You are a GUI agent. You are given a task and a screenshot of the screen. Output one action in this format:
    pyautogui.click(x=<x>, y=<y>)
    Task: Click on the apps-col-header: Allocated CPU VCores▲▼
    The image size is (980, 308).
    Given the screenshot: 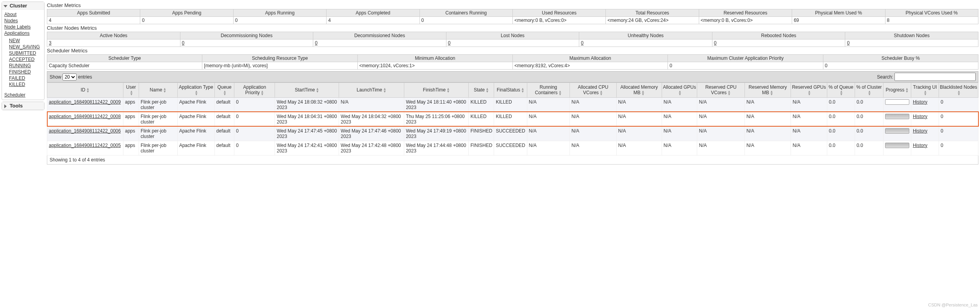 What is the action you would take?
    pyautogui.click(x=593, y=90)
    